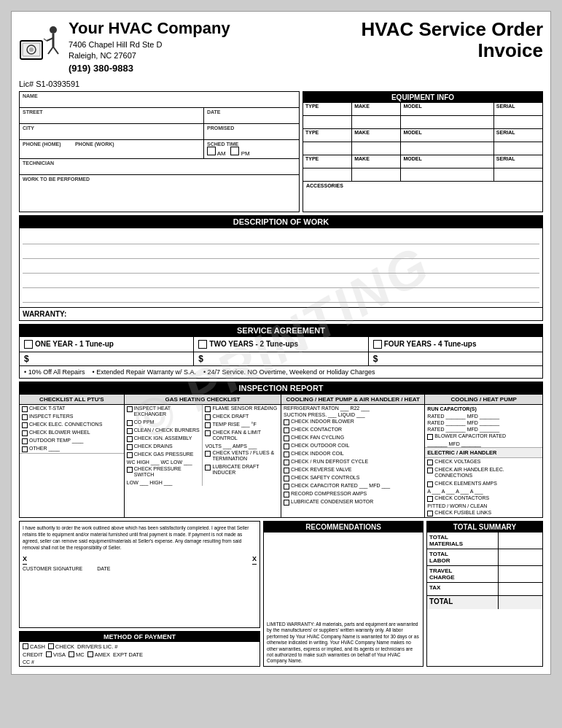  I want to click on gas-col-left: INSPECT HEAT EXCHANGER CO PPM CLEAN / CH…, so click(164, 445).